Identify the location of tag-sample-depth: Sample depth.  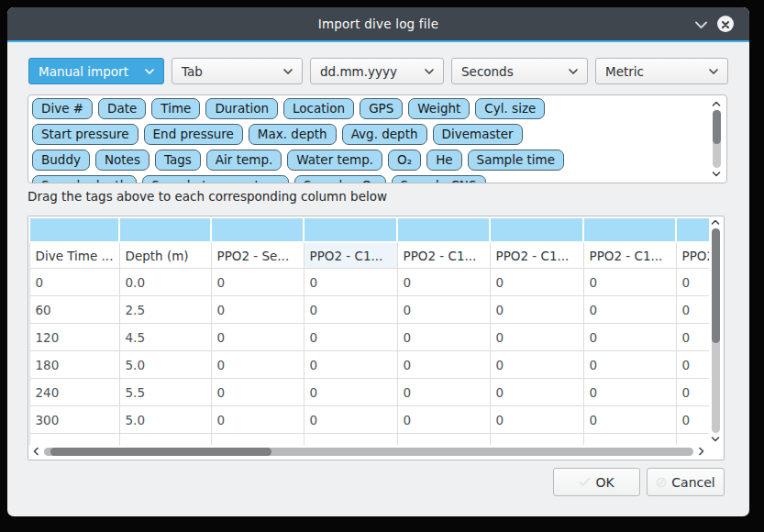
(84, 180).